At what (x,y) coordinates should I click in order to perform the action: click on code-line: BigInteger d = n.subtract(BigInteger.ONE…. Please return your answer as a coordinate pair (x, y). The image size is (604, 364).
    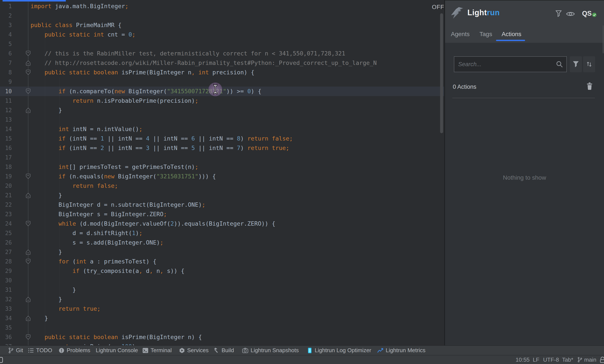
    Looking at the image, I should click on (118, 205).